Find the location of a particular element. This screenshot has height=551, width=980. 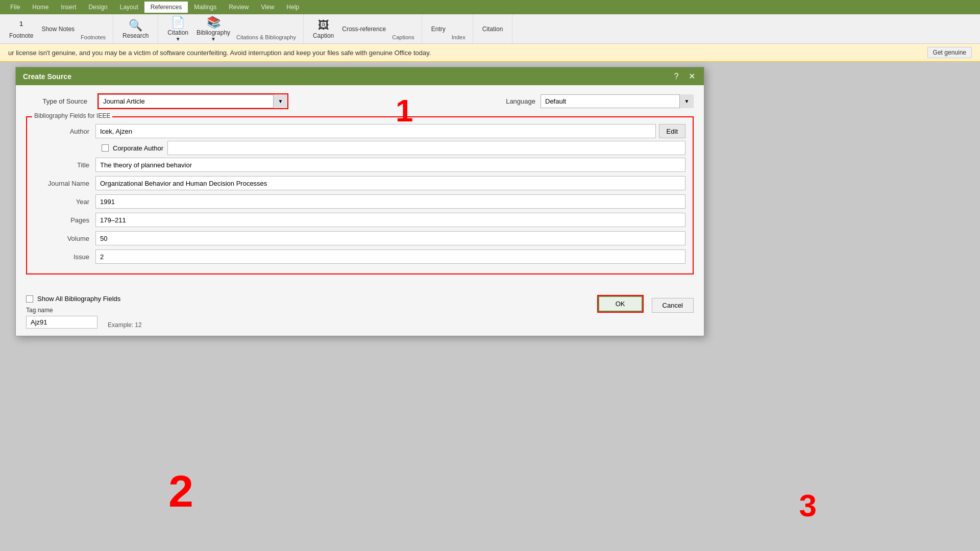

caption-button: 🖼 Caption is located at coordinates (324, 29).